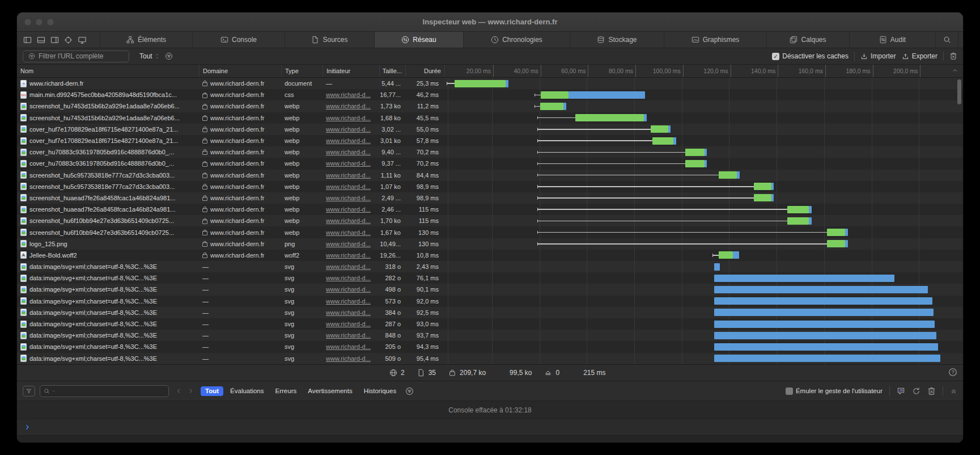 The image size is (980, 455). What do you see at coordinates (775, 57) in the screenshot?
I see `disable-caches-checkbox: ✓` at bounding box center [775, 57].